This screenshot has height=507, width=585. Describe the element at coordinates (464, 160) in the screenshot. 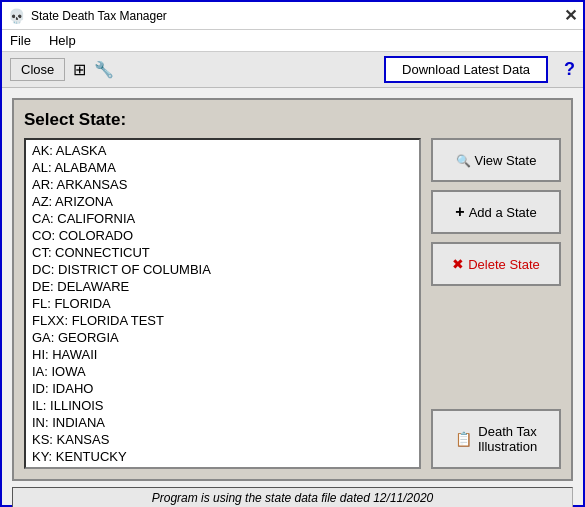

I see `search-icon` at that location.